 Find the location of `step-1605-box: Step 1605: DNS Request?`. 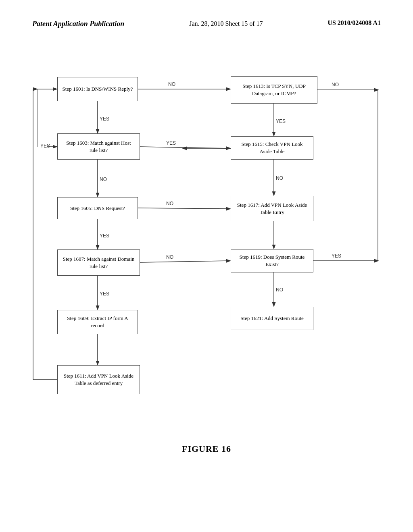

step-1605-box: Step 1605: DNS Request? is located at coordinates (98, 208).